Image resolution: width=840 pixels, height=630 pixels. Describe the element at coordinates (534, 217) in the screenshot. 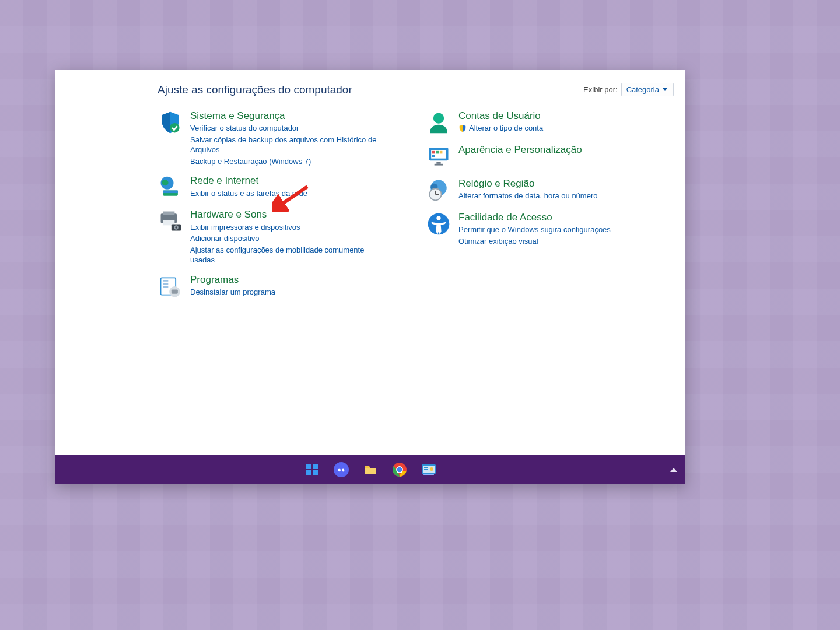

I see `category-title-ease-of-access: Facilidade de Acesso` at that location.